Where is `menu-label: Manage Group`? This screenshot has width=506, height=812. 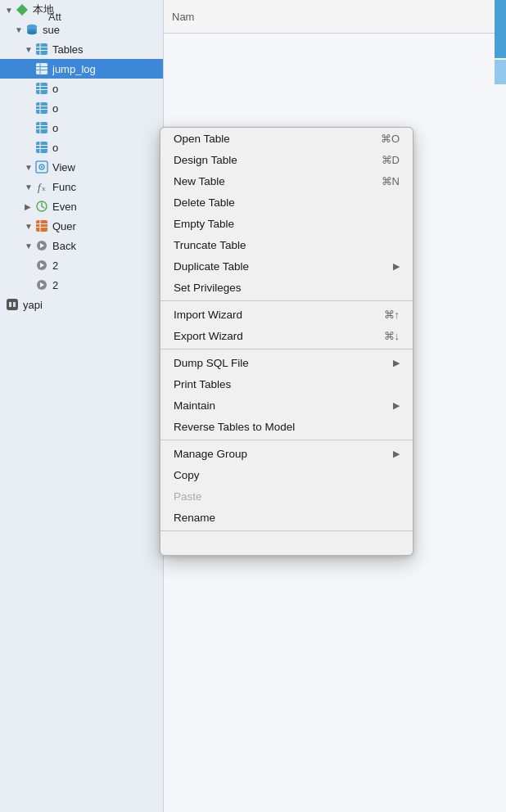 menu-label: Manage Group is located at coordinates (210, 453).